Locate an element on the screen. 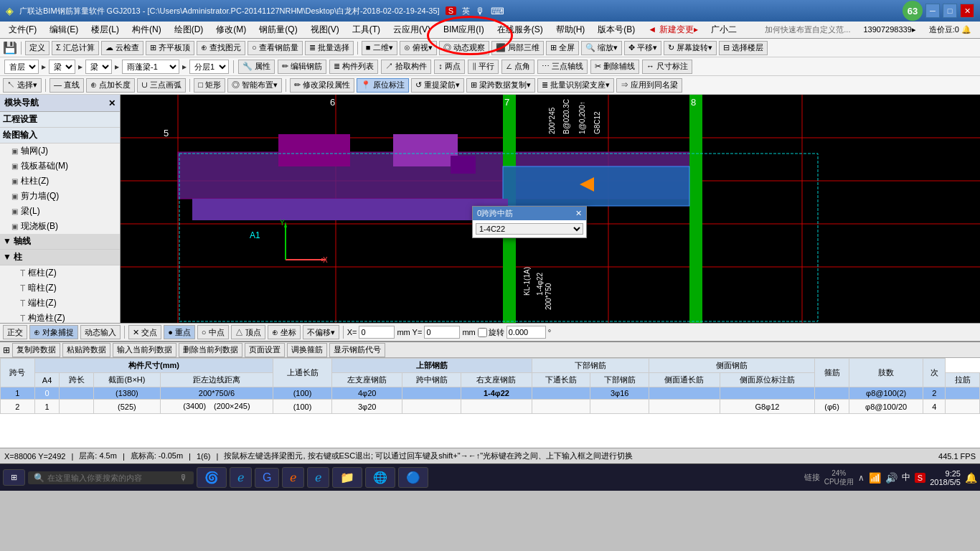 The height and width of the screenshot is (551, 980). menu-online: 在线服务(S) is located at coordinates (520, 30).